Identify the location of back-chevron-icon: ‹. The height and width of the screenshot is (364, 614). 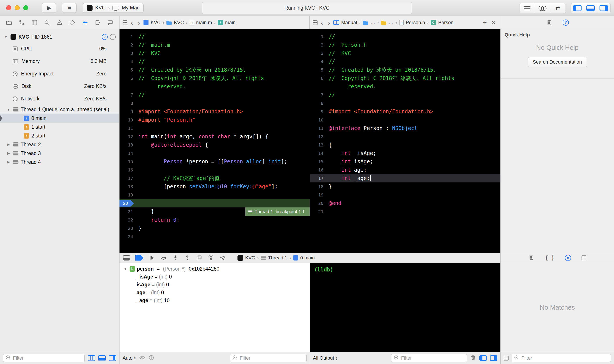
(132, 23).